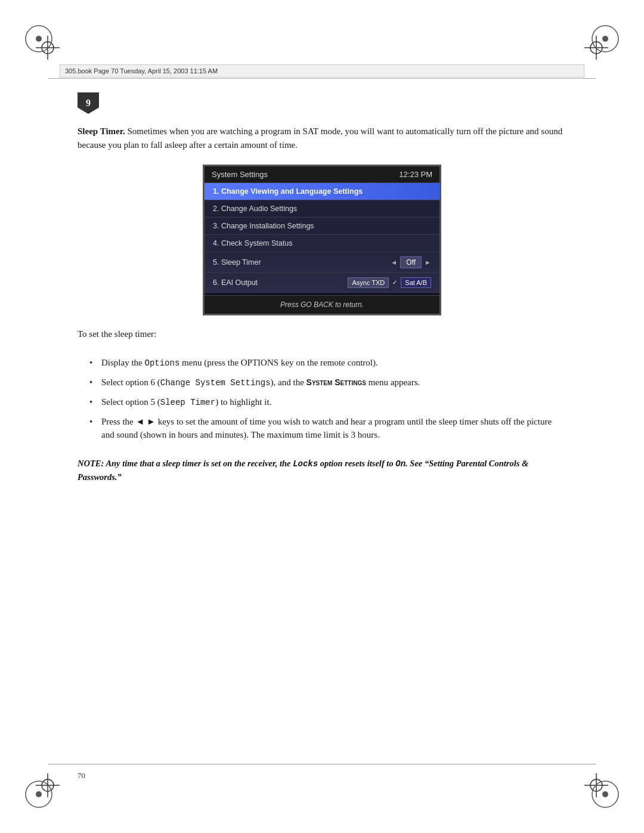 The height and width of the screenshot is (833, 644). What do you see at coordinates (322, 334) in the screenshot?
I see `setup-label: To set the sleep timer:` at bounding box center [322, 334].